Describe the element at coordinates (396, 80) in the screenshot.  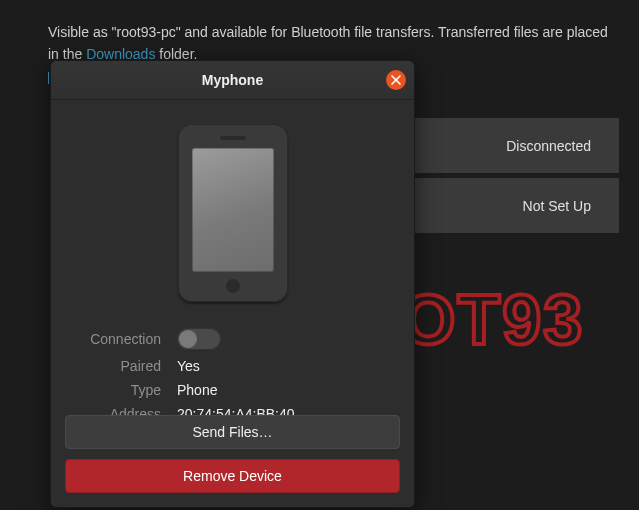
I see `close-icon` at that location.